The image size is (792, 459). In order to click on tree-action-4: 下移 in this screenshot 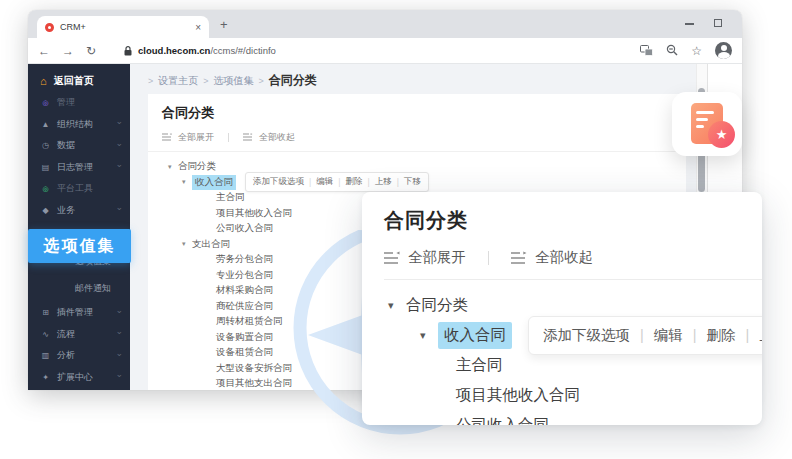, I will do `click(412, 182)`.